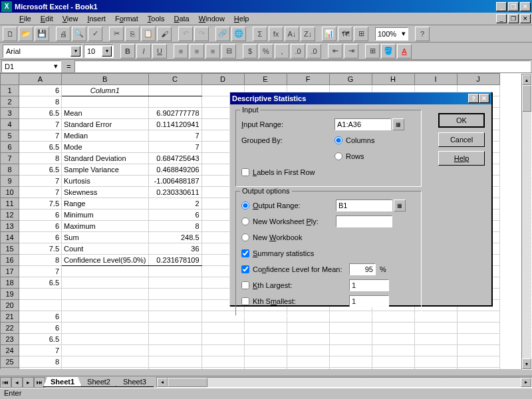 The height and width of the screenshot is (399, 532). Describe the element at coordinates (265, 362) in the screenshot. I see `cell-E25` at that location.